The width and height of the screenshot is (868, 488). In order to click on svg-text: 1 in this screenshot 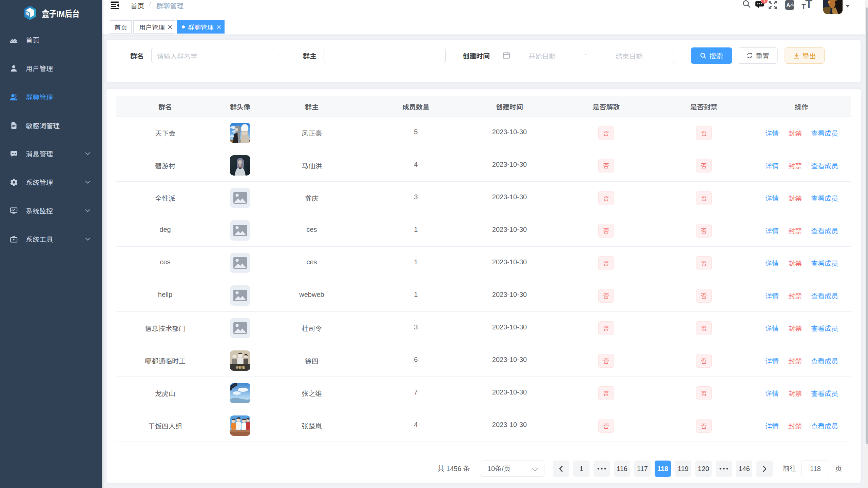, I will do `click(765, 1)`.